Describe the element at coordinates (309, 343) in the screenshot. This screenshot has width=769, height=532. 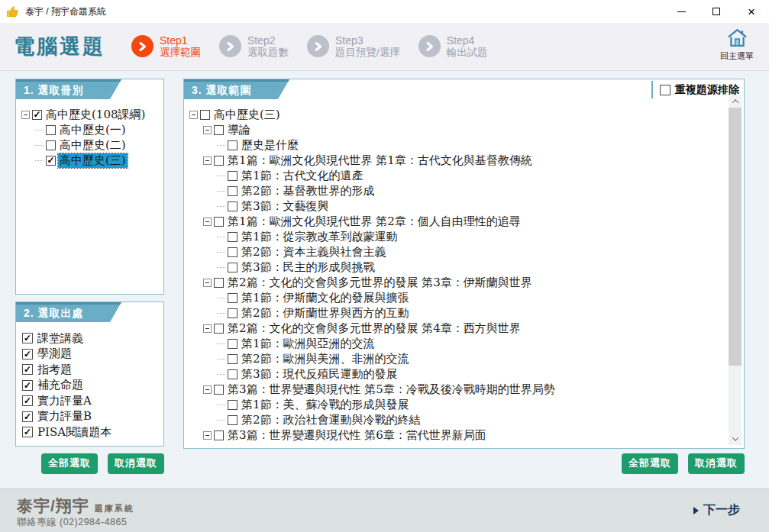
I see `tree-item-label: 第1節：歐洲與亞洲的交流` at that location.